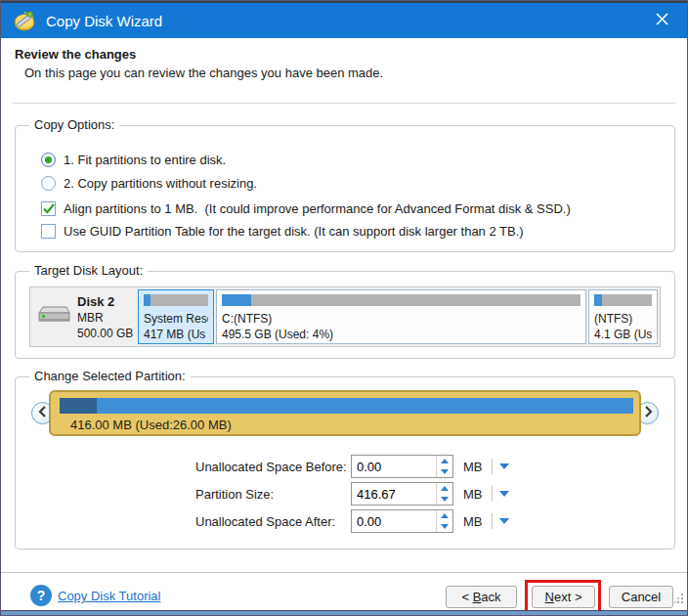 Image resolution: width=688 pixels, height=616 pixels. I want to click on partition-size-row: Partition Size: MB, so click(352, 494).